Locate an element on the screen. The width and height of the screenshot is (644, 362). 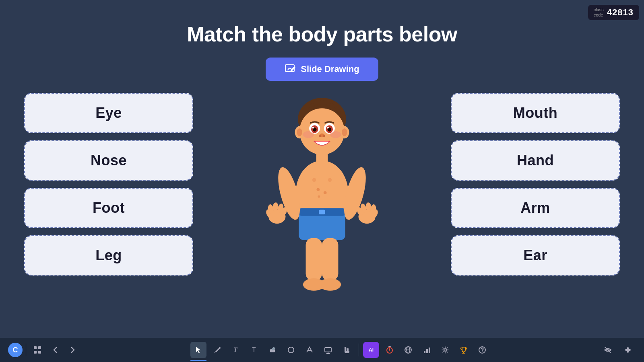
curved-text-icon: T is located at coordinates (236, 350).